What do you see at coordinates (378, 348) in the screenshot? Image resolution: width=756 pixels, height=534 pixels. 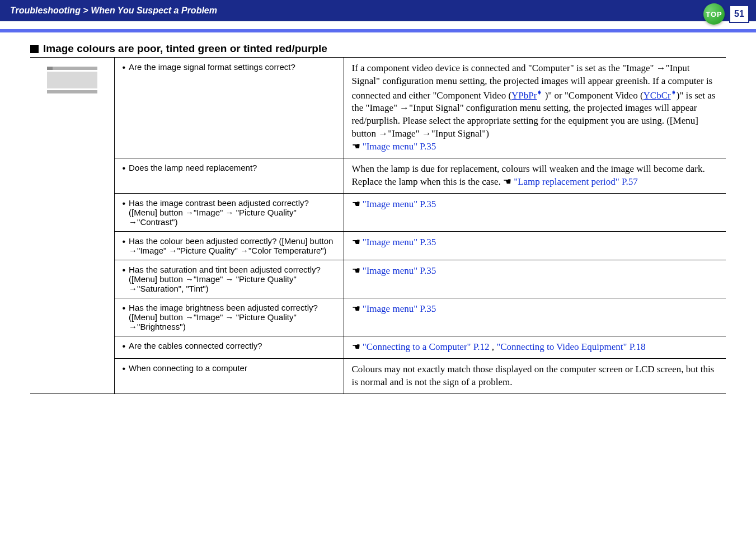 I see `table-row: Are the cables connected correctly? ☛ "C…` at bounding box center [378, 348].